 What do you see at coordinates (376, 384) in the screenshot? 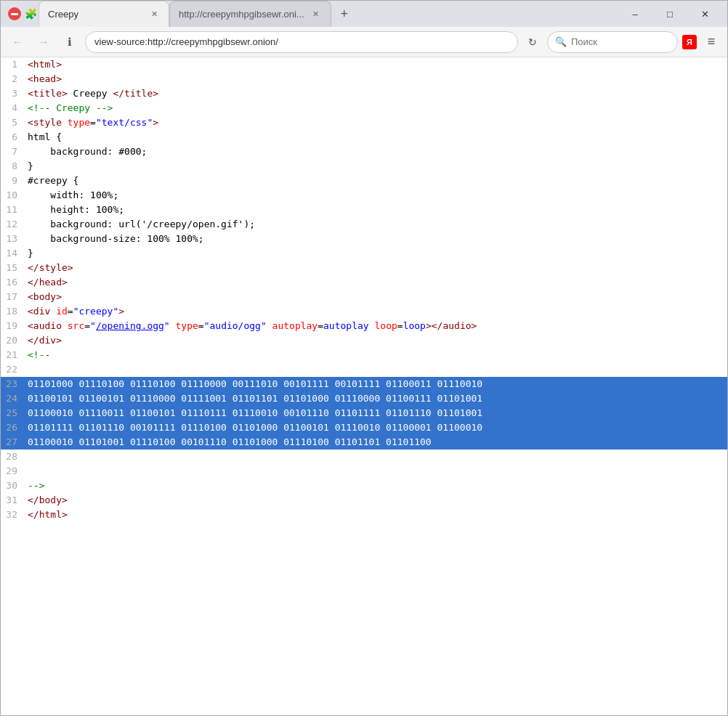
I see `line-content-23: 01101000 01110100 01110100 01110000 0011…` at bounding box center [376, 384].